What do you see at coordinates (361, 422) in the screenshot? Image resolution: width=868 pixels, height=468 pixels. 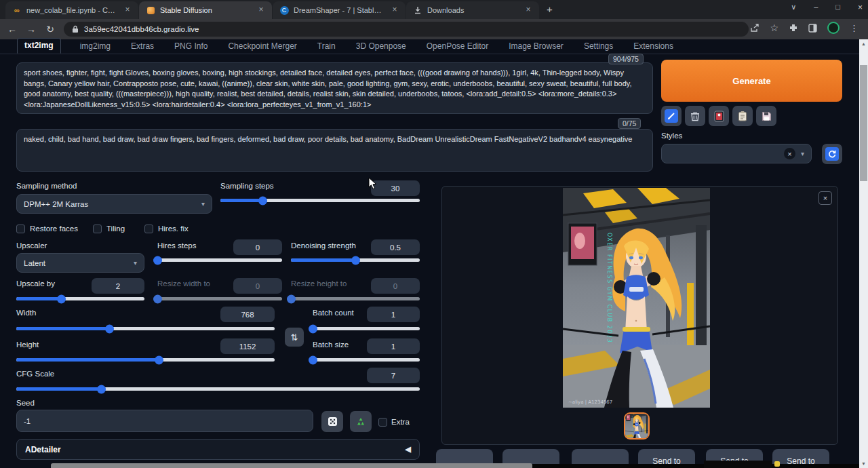 I see `reuse-seed-button` at bounding box center [361, 422].